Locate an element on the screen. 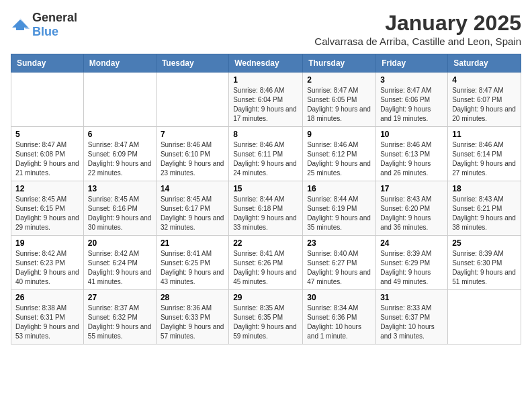 The height and width of the screenshot is (411, 532). calendar-day-cell: 2Sunrise: 8:47 AMSunset: 6:05 PMDaylight… is located at coordinates (340, 99).